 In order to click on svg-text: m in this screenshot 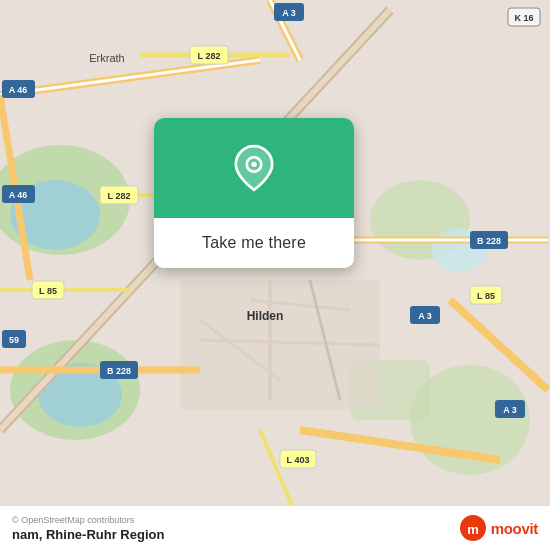, I will do `click(473, 530)`.